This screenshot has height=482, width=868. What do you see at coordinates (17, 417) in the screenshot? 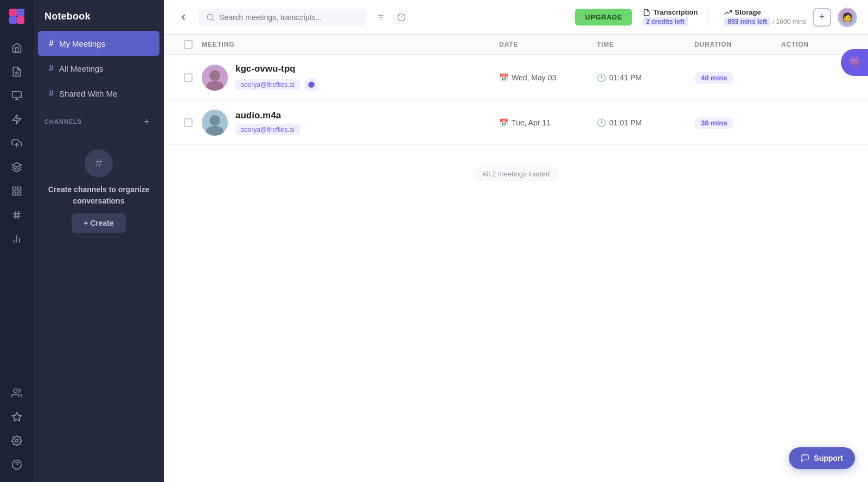
I see `favorites-nav-btn` at bounding box center [17, 417].